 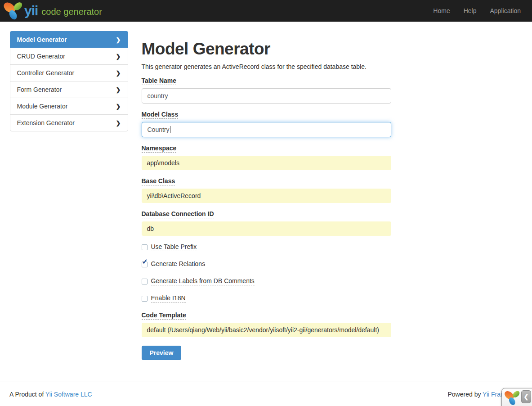 I want to click on footer-left-text: A Product of, so click(x=27, y=394).